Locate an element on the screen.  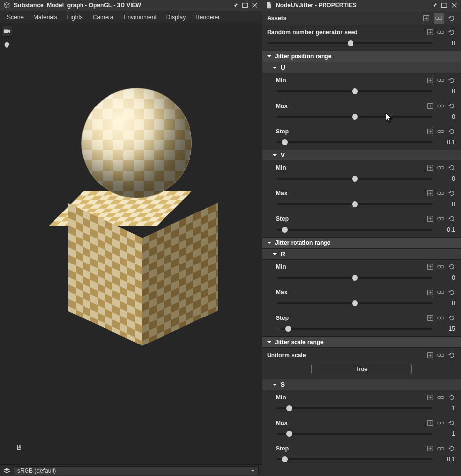
r-min-value: 0 is located at coordinates (446, 278).